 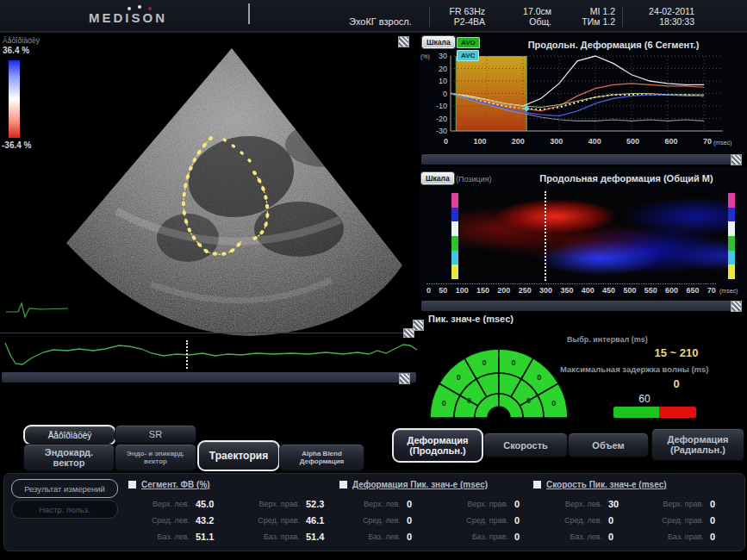 What do you see at coordinates (128, 17) in the screenshot?
I see `brand-logo: MEDISON` at bounding box center [128, 17].